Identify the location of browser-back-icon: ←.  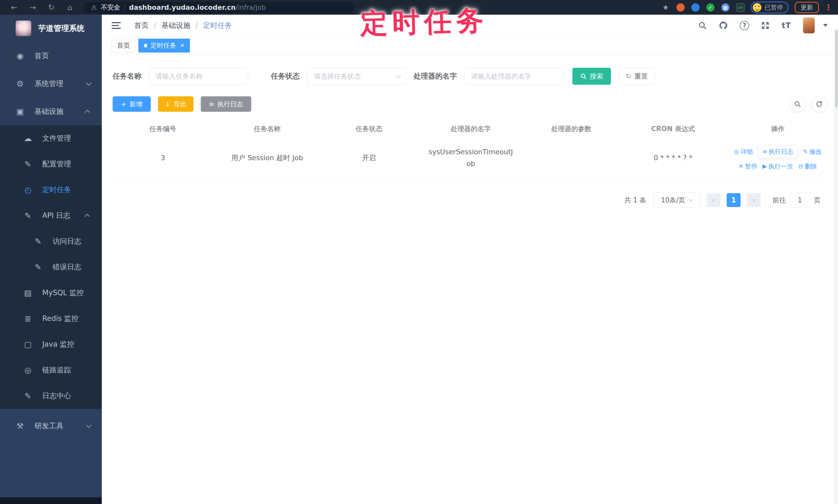
(14, 7).